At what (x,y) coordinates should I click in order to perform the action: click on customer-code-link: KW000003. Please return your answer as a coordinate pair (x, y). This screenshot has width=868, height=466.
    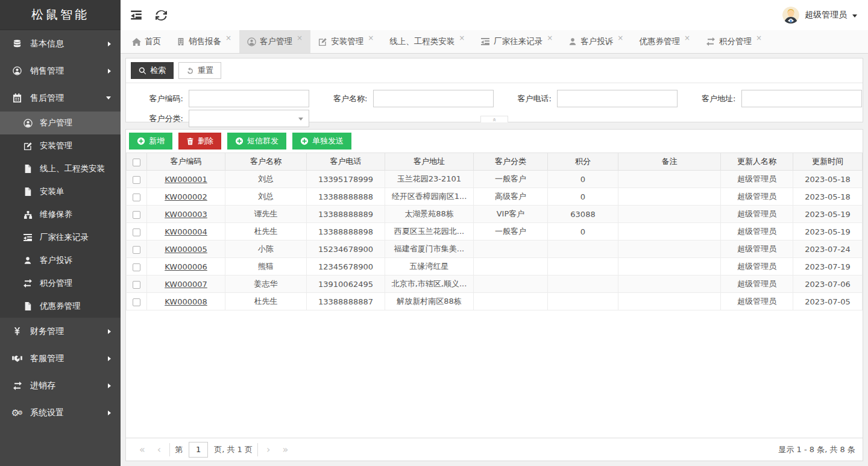
    Looking at the image, I should click on (186, 215).